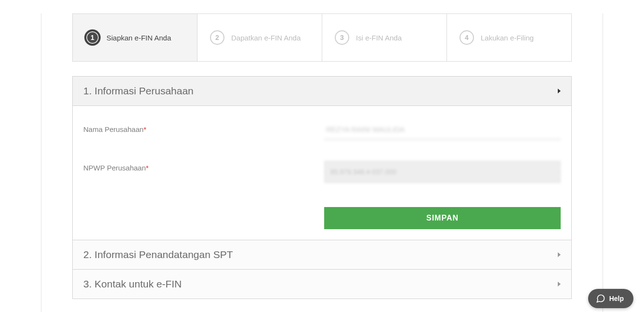 The width and height of the screenshot is (644, 312). Describe the element at coordinates (322, 38) in the screenshot. I see `stepper: 1 Siapkan e-FIN Anda 2 Dapatkan e-FIN An…` at that location.